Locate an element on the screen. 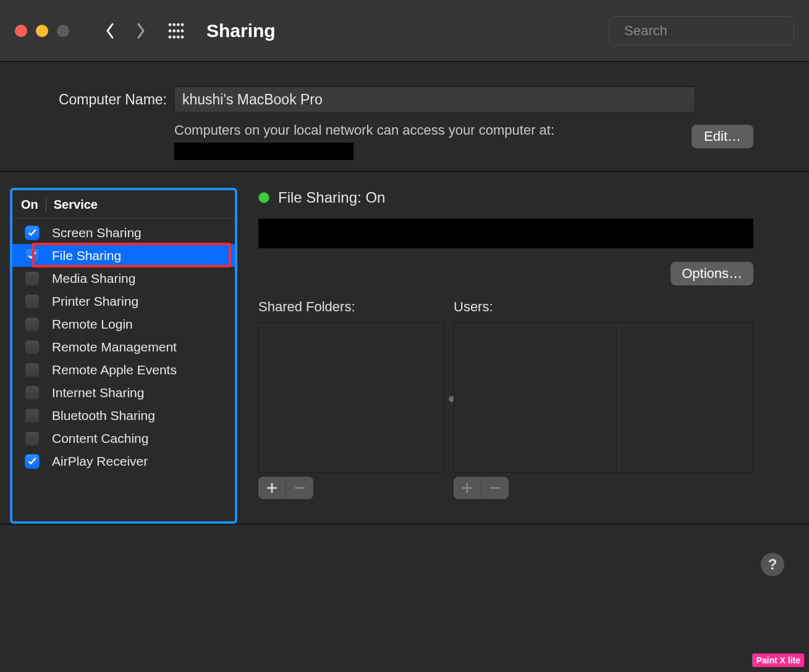 The width and height of the screenshot is (809, 672). shared-folders-label: Shared Folders: is located at coordinates (351, 307).